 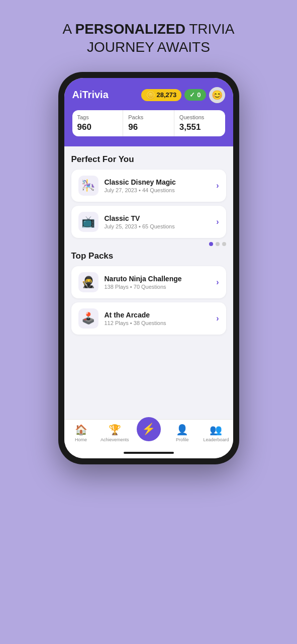 I want to click on top-packs-title: Top Packs, so click(x=149, y=256).